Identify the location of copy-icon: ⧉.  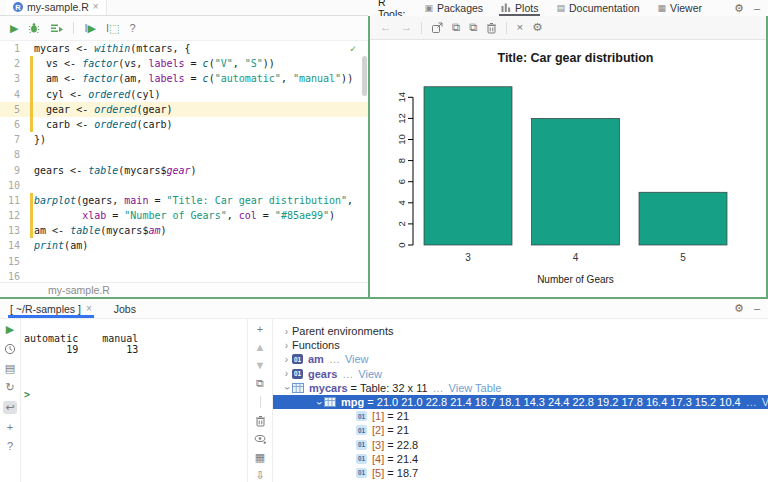
(260, 384).